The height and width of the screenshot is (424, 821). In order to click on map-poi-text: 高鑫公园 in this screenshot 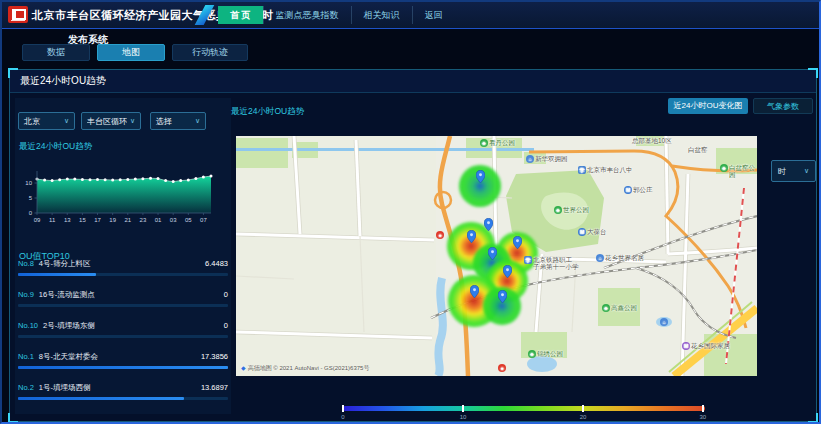, I will do `click(624, 308)`.